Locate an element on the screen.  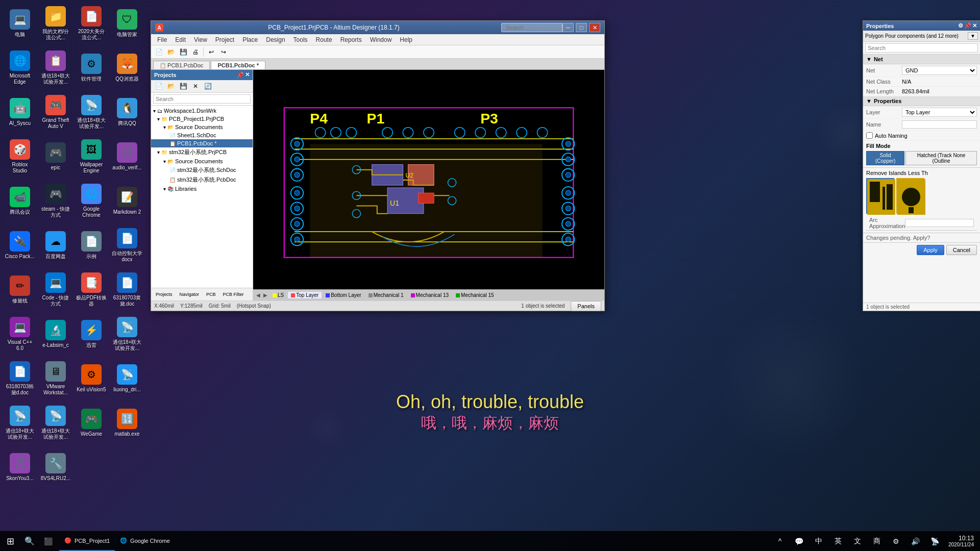
menu-design: Design is located at coordinates (276, 40).